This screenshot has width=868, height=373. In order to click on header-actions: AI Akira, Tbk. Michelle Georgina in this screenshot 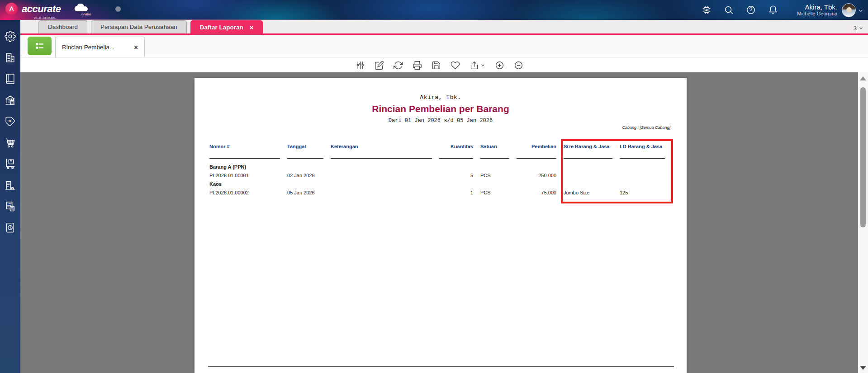, I will do `click(776, 10)`.